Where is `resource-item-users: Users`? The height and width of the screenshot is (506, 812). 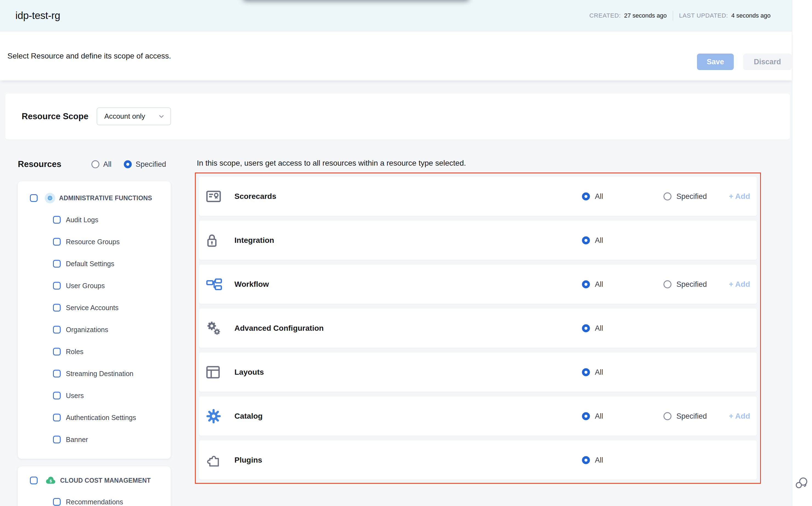 resource-item-users: Users is located at coordinates (94, 396).